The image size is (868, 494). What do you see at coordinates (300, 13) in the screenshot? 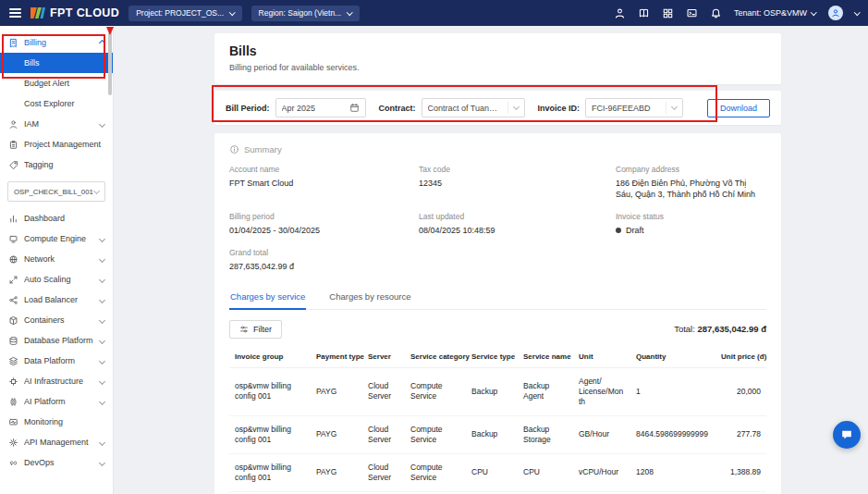
I see `region-selector-label: Region: Saigon (Vietn...` at bounding box center [300, 13].